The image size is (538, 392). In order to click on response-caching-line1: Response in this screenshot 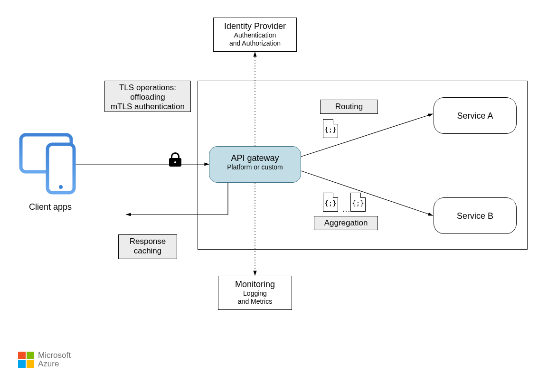, I will do `click(148, 242)`.